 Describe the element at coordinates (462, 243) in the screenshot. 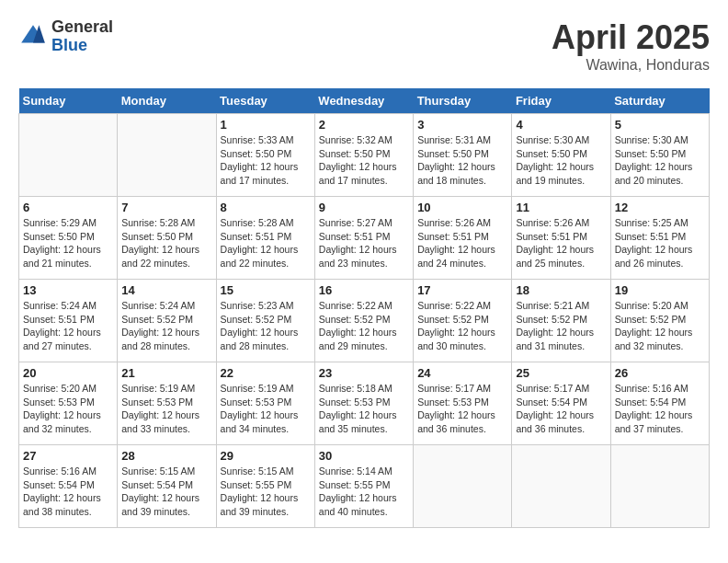

I see `day-info: Sunrise: 5:26 AMSunset: 5:51 PMDaylight:…` at that location.